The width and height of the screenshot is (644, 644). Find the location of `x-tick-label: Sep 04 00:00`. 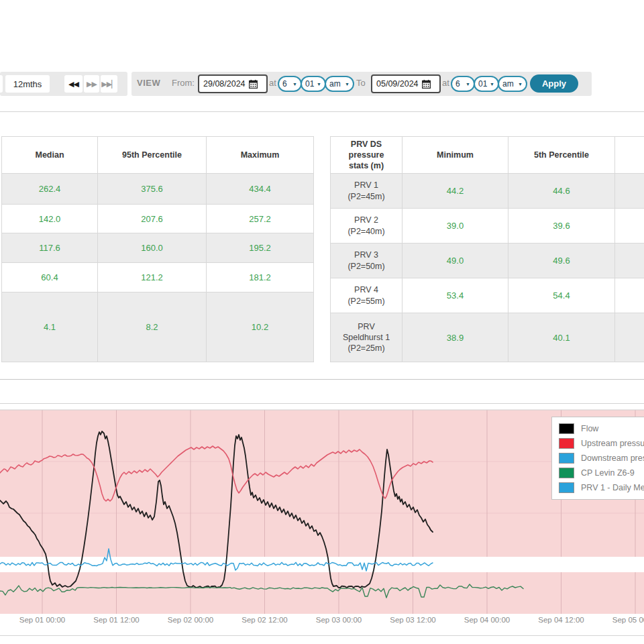

x-tick-label: Sep 04 00:00 is located at coordinates (487, 620).